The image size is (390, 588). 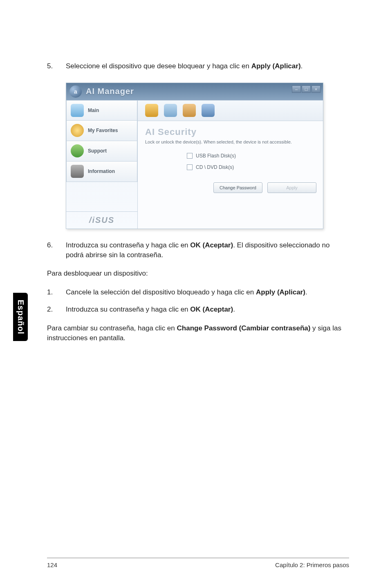 I want to click on window-buttons: – □ ×, so click(x=306, y=89).